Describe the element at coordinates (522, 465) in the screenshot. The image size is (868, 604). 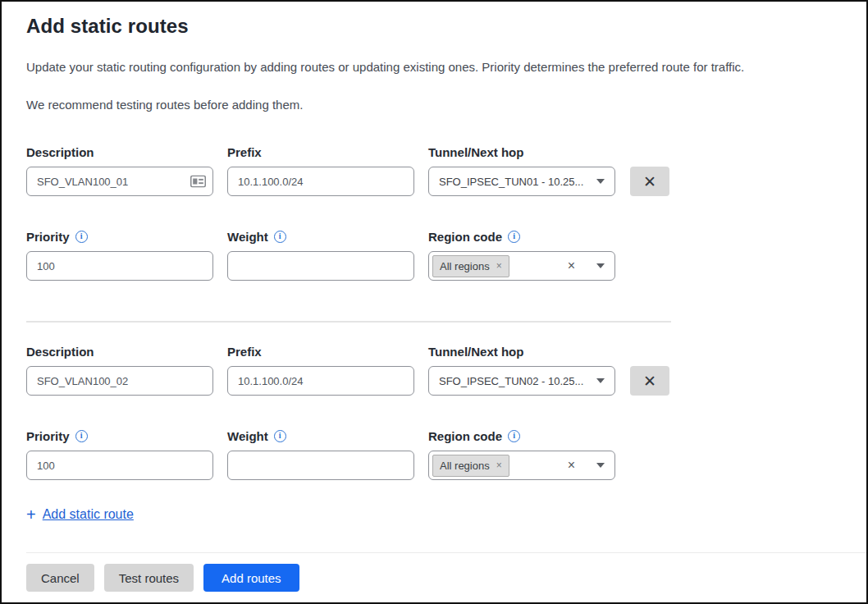
I see `region-multiselect-2: All regions × ×` at that location.